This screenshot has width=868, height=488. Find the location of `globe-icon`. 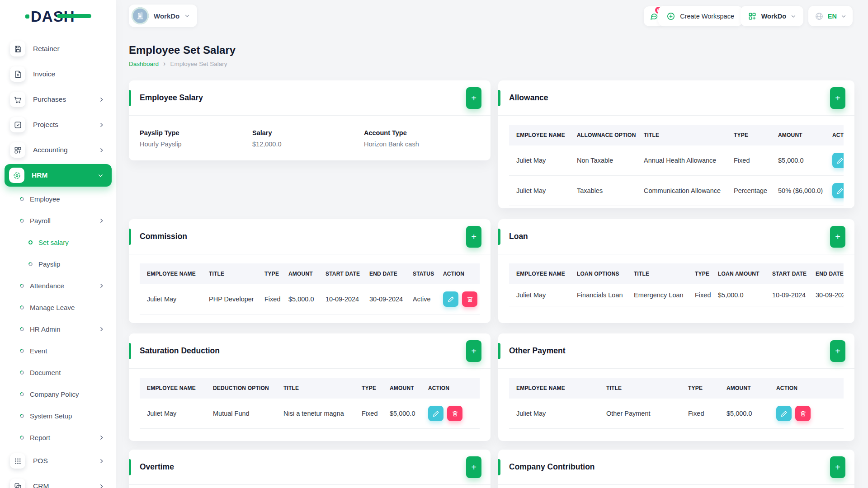

globe-icon is located at coordinates (819, 16).